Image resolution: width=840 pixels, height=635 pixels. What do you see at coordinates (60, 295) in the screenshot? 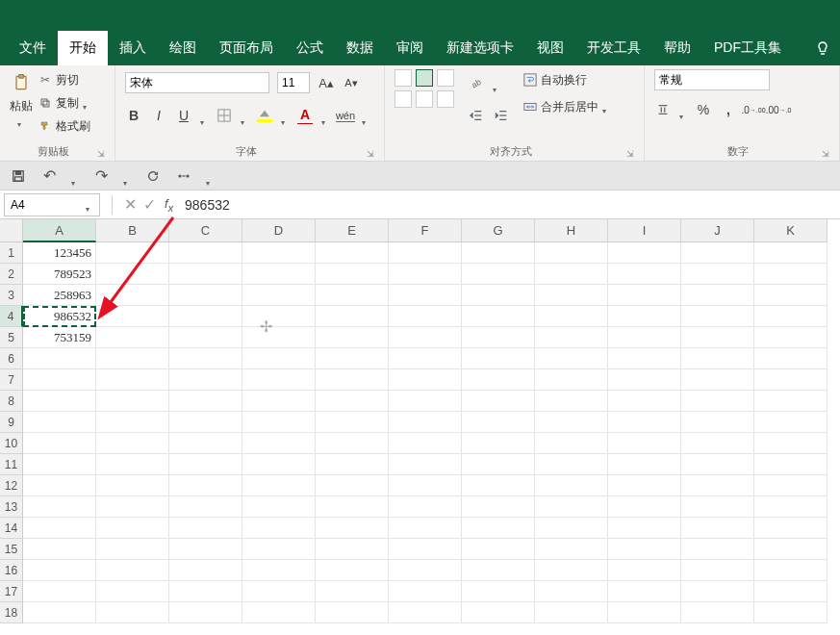
I see `cell: 258963` at bounding box center [60, 295].